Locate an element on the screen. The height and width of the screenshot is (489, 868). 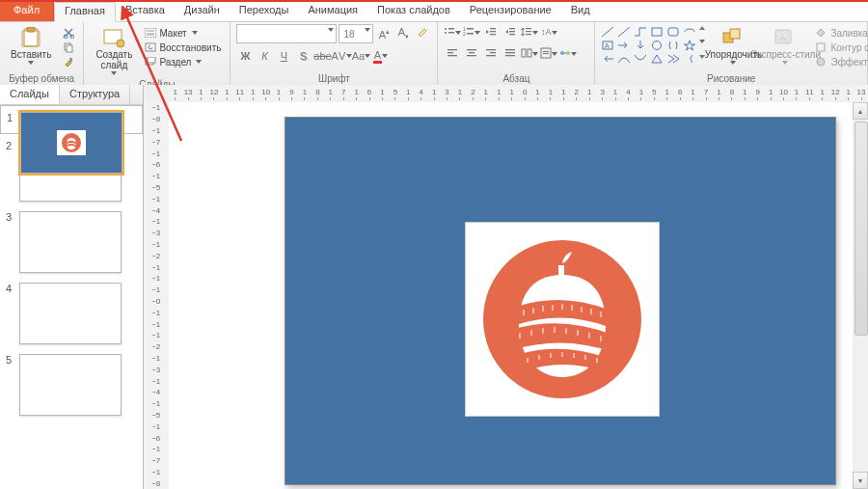
font-color-button: A is located at coordinates (380, 56).